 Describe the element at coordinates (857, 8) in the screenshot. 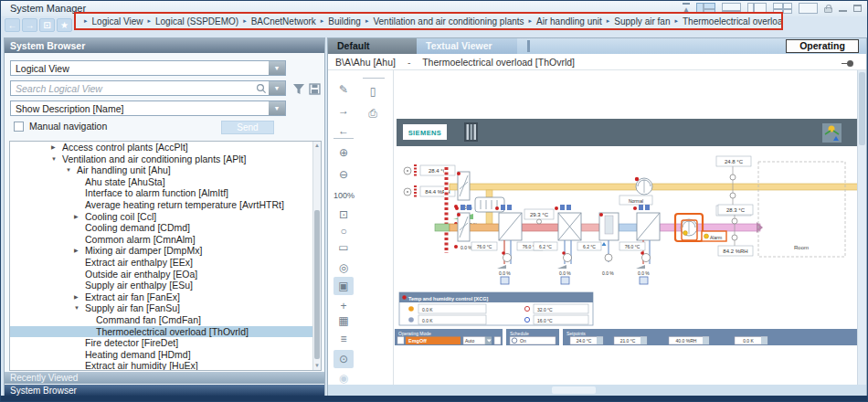

I see `maximize-button` at that location.